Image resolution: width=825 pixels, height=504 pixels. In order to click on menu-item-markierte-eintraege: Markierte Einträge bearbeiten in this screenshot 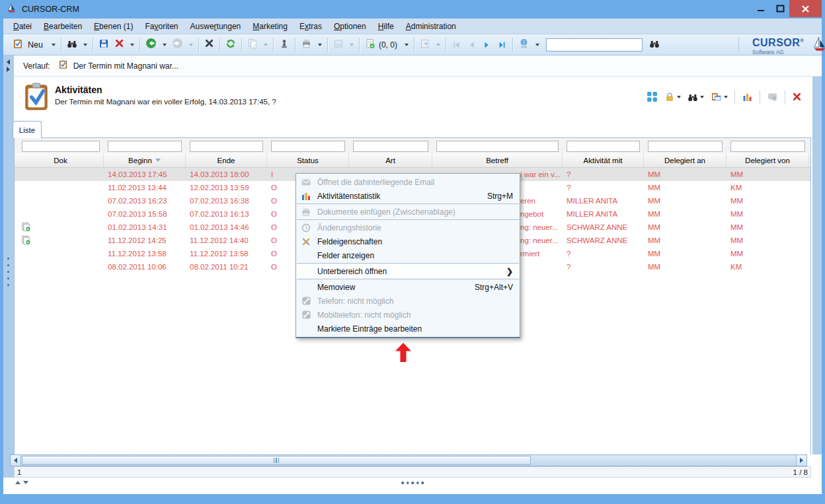, I will do `click(408, 329)`.